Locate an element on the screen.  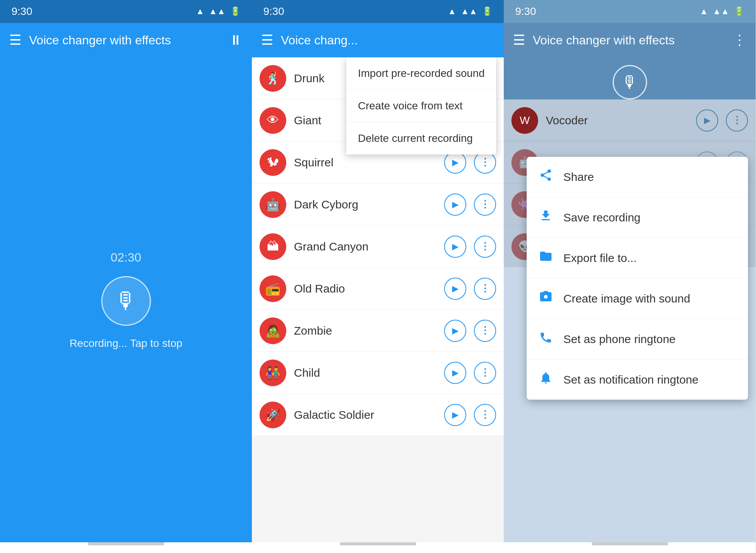
dropdown-item-delete: Delete current recording is located at coordinates (421, 138).